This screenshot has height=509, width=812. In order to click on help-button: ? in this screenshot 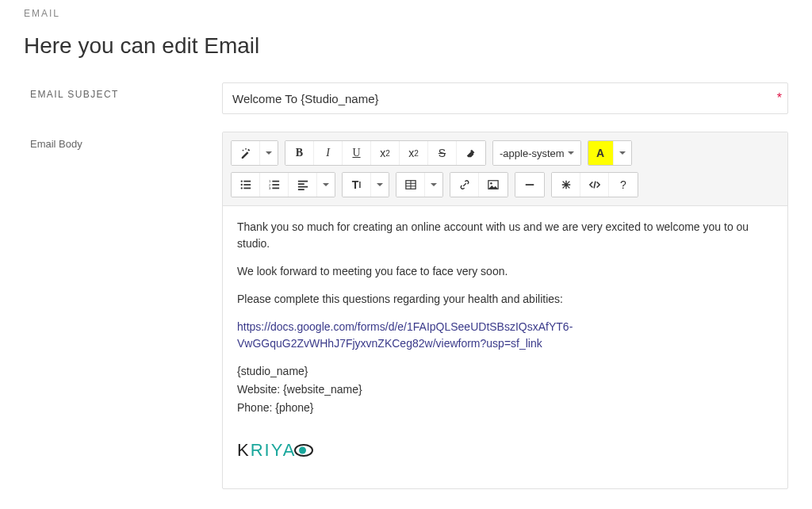, I will do `click(623, 185)`.